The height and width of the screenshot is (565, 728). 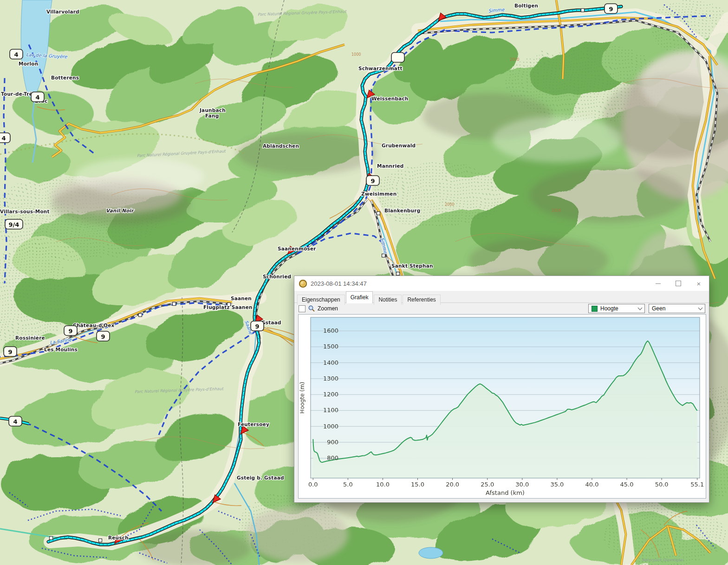 What do you see at coordinates (356, 55) in the screenshot?
I see `contour-label: 1000` at bounding box center [356, 55].